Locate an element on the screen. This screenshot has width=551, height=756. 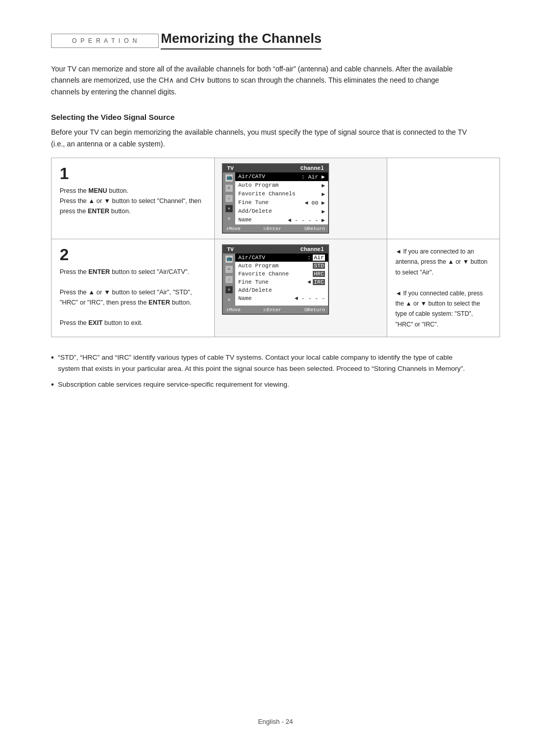
note-item-1: • “STD”, “HRC” and “IRC” identify variou… is located at coordinates (260, 363).